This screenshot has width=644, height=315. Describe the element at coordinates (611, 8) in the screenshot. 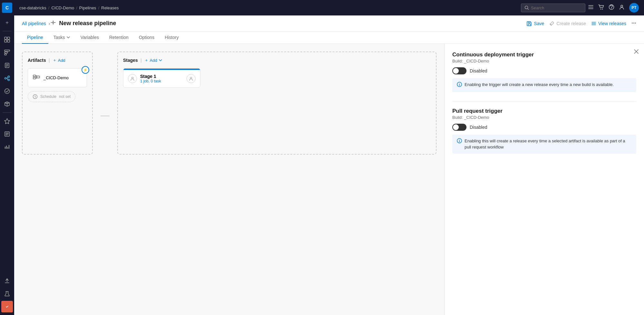

I see `help-icon` at that location.